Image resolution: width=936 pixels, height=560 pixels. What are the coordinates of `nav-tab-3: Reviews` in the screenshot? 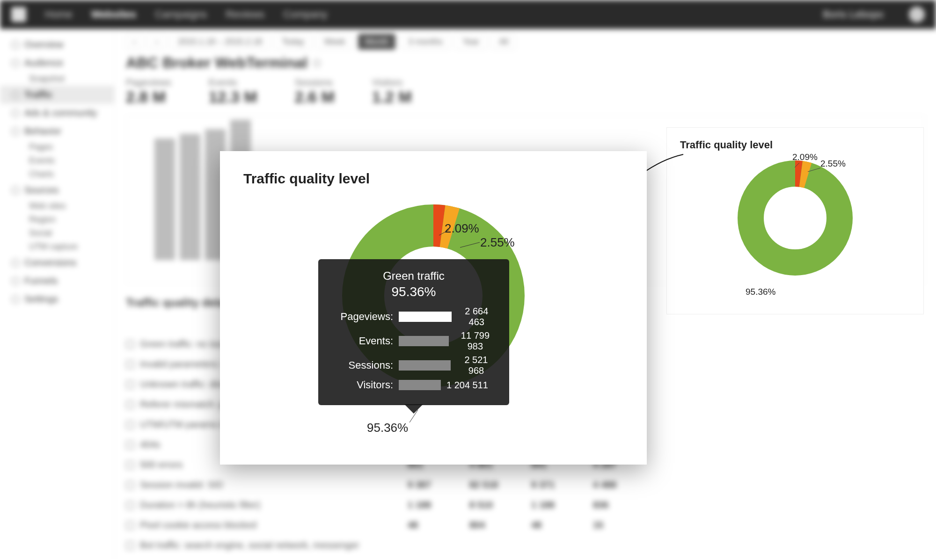 It's located at (245, 15).